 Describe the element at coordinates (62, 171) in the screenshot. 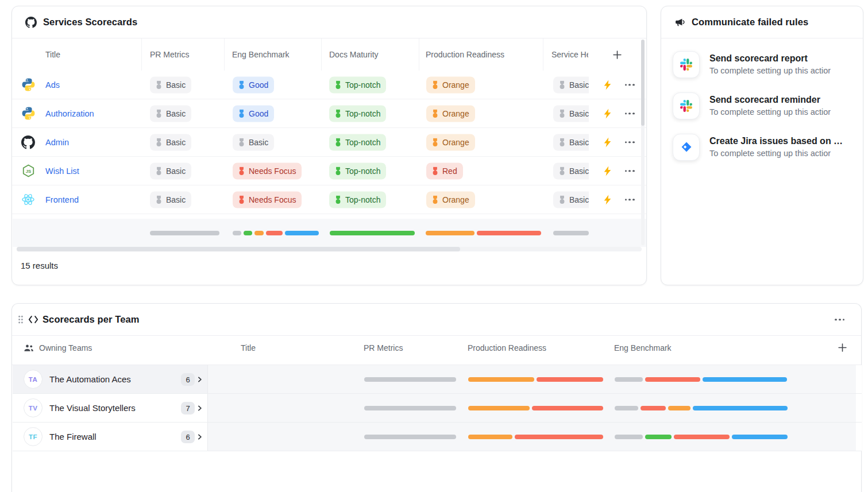

I see `service-title-link: Wish List` at that location.